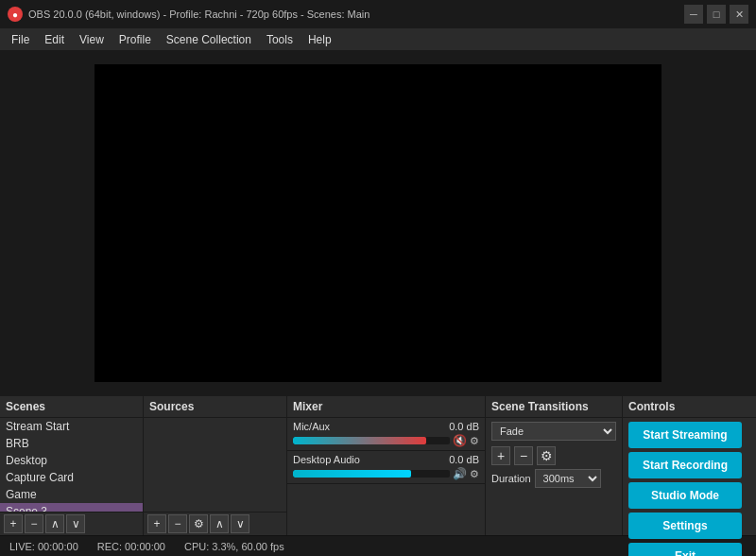 This screenshot has width=756, height=556. Describe the element at coordinates (739, 14) in the screenshot. I see `close-button: ✕` at that location.